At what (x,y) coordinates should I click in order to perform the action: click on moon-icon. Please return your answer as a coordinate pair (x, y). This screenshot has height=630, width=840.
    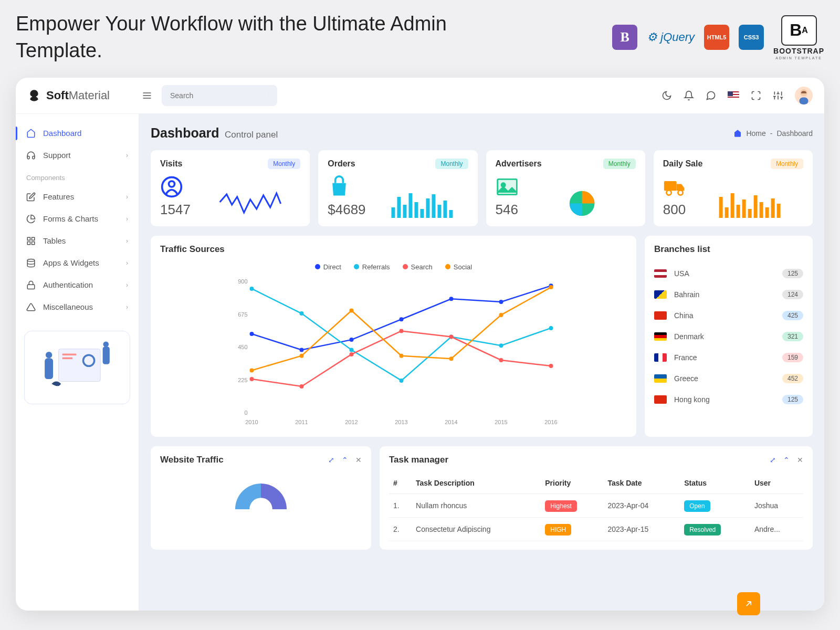
    Looking at the image, I should click on (667, 96).